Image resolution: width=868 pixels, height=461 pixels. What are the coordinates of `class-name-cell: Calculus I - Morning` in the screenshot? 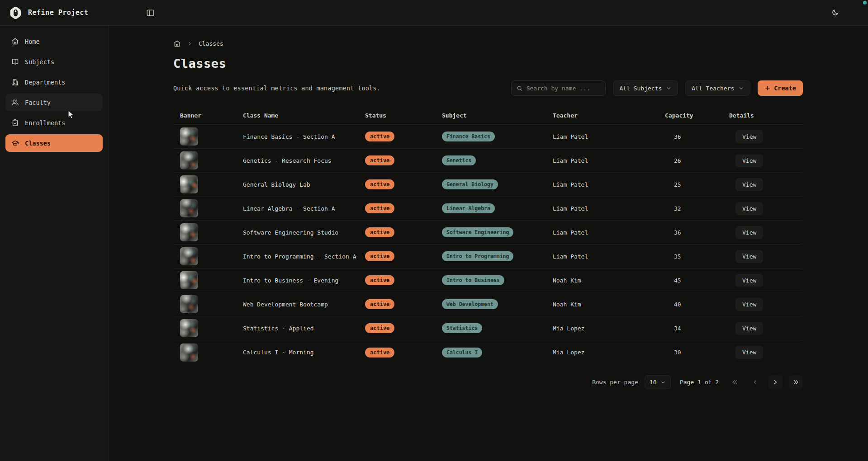 It's located at (304, 353).